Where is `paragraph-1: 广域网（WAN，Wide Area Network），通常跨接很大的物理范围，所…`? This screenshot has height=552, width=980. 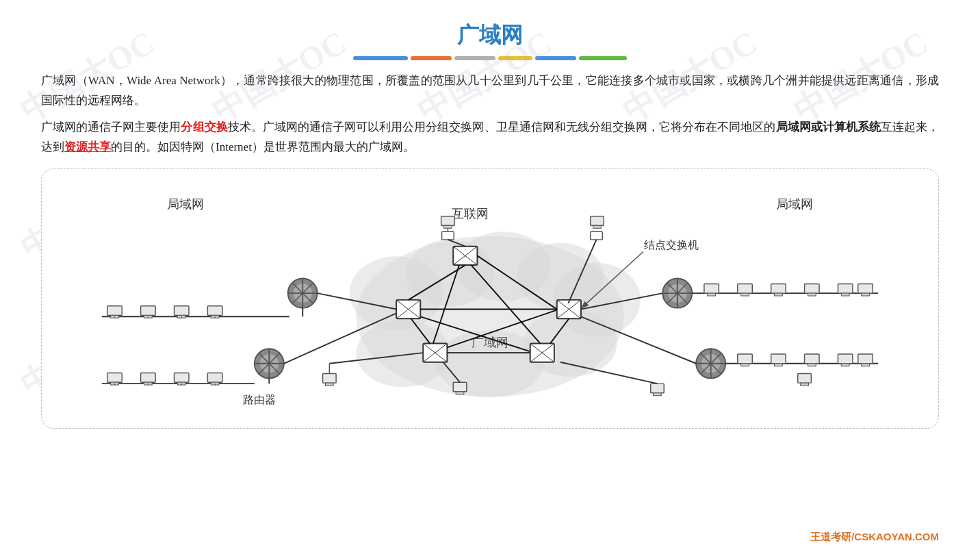
paragraph-1: 广域网（WAN，Wide Area Network），通常跨接很大的物理范围，所… is located at coordinates (490, 91).